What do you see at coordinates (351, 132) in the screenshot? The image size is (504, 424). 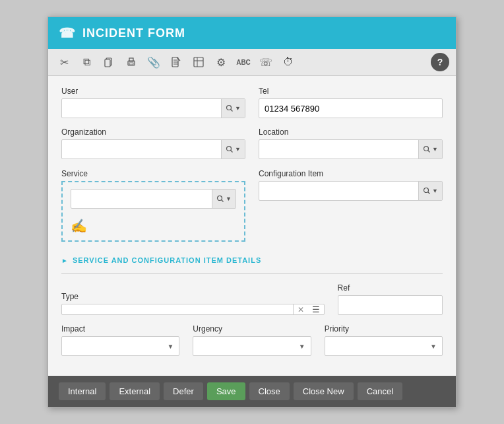 I see `location-label: Location` at bounding box center [351, 132].